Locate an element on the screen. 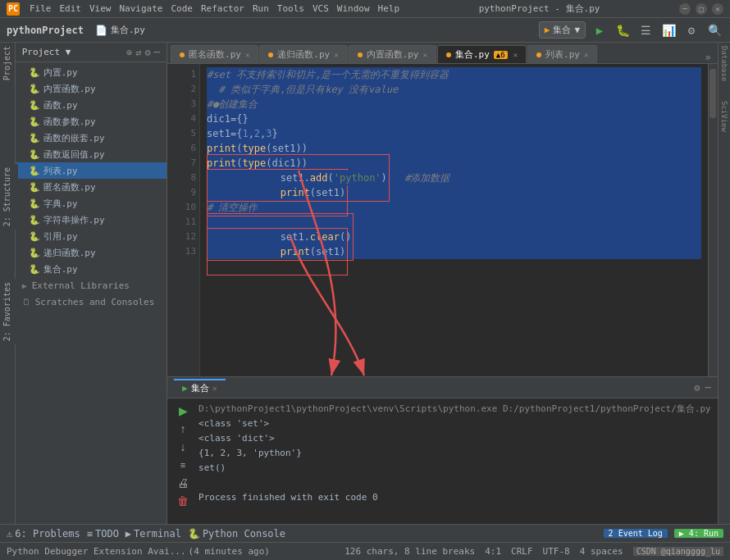 Image resolution: width=730 pixels, height=560 pixels. menu-help: Help is located at coordinates (389, 8).